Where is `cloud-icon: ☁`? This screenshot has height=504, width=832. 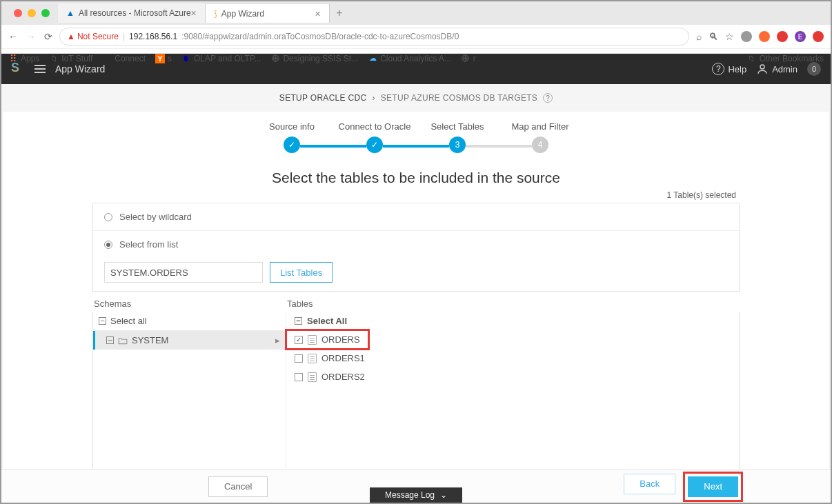
cloud-icon: ☁ is located at coordinates (373, 59).